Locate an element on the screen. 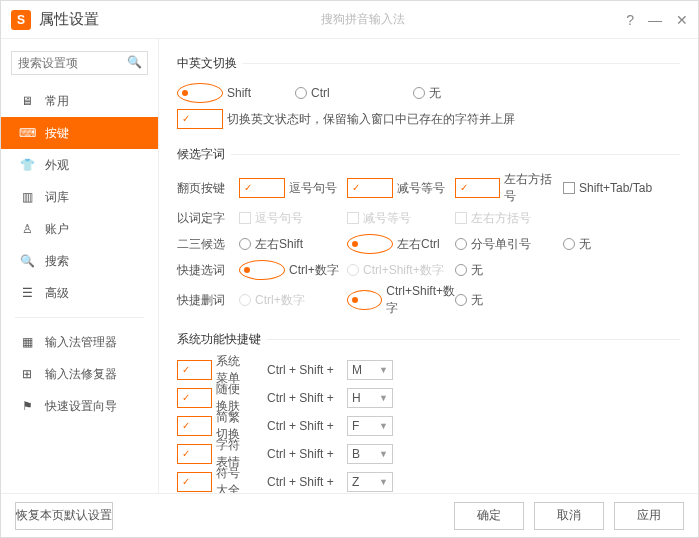 This screenshot has height=538, width=699. flag-icon: ⚑ is located at coordinates (27, 406).